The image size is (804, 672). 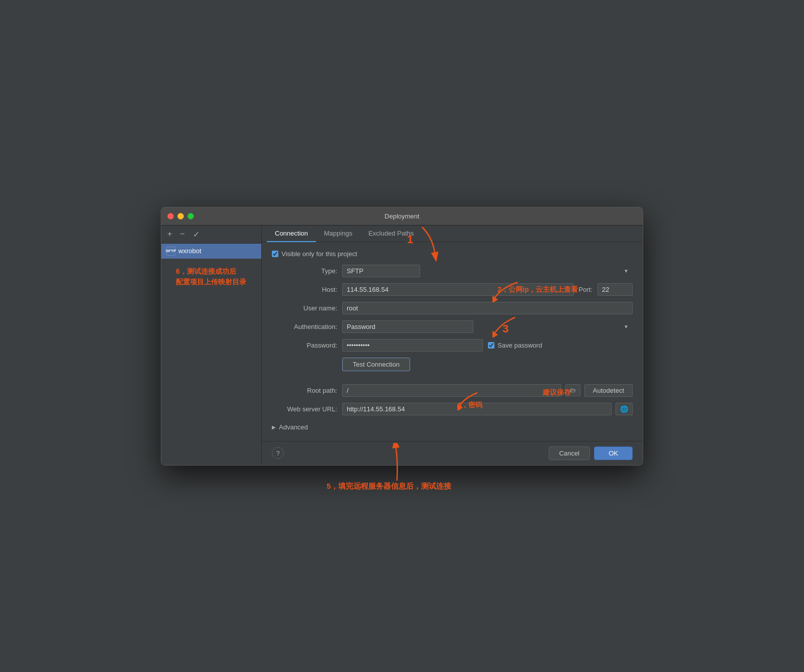 What do you see at coordinates (278, 453) in the screenshot?
I see `help-button: ?` at bounding box center [278, 453].